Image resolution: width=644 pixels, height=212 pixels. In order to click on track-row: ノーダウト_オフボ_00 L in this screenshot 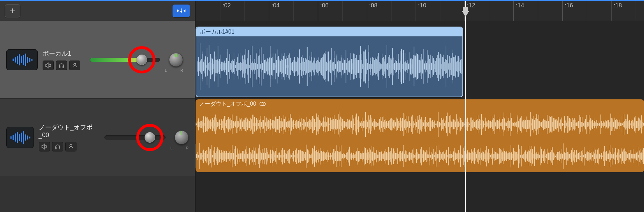, I will do `click(97, 137)`.